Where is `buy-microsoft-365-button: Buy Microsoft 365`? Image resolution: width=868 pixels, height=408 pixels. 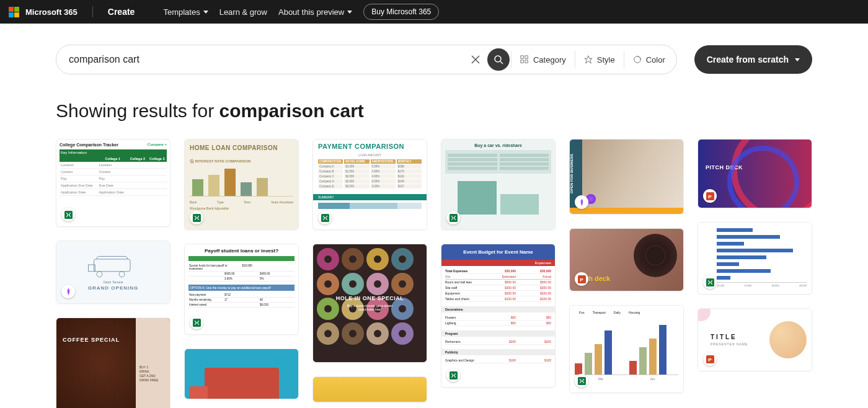
buy-microsoft-365-button: Buy Microsoft 365 is located at coordinates (401, 12).